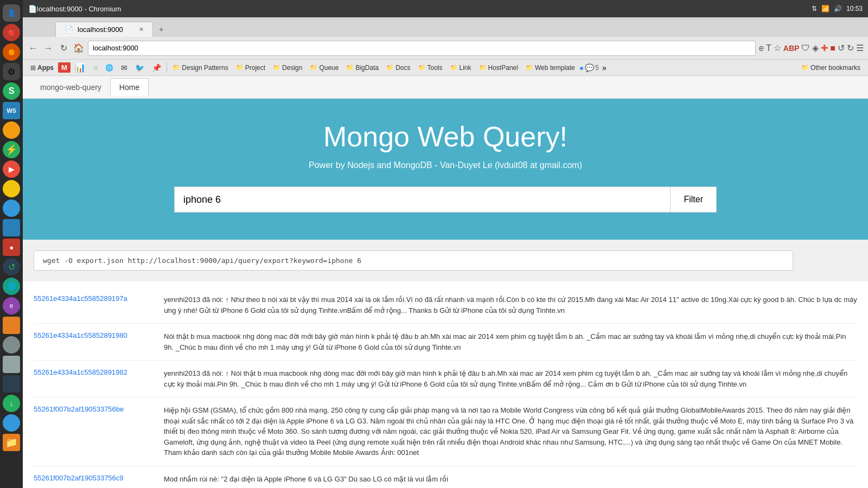 The width and height of the screenshot is (868, 488). I want to click on bookmark-webtemplate-label: Web template, so click(555, 68).